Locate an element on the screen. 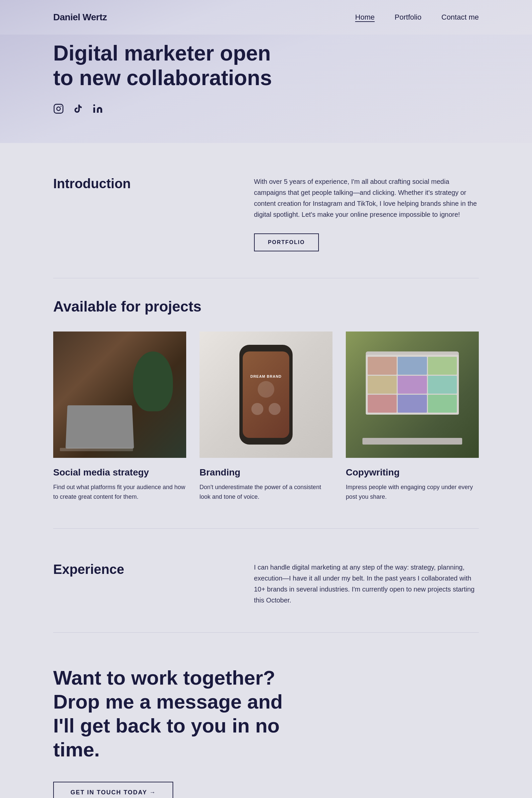 This screenshot has width=532, height=798. experience-body: I can handle digital marketing at any st… is located at coordinates (366, 584).